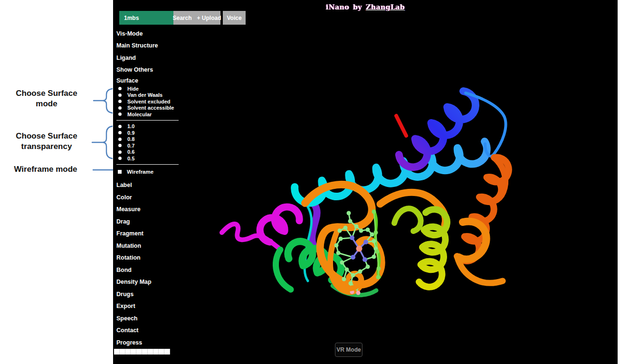  I want to click on wireframe-checkbox-row: Wireframe, so click(151, 172).